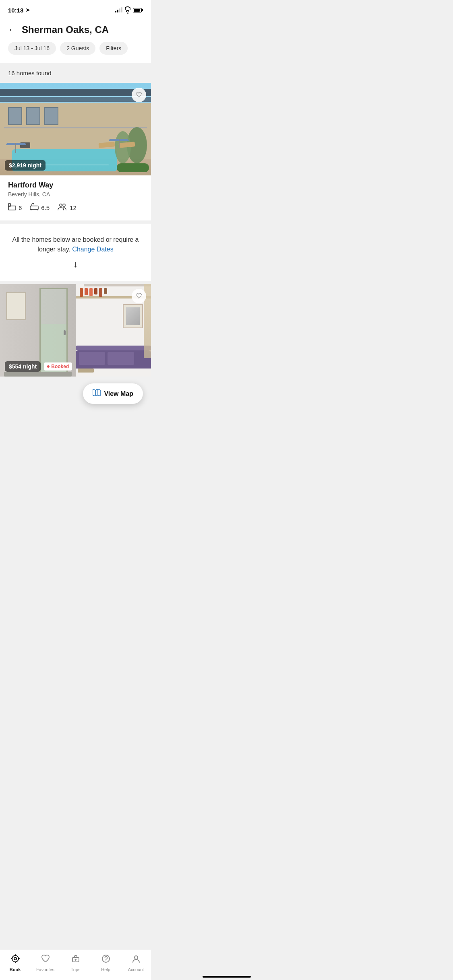 The width and height of the screenshot is (453, 980). I want to click on booked-badge: Booked, so click(58, 366).